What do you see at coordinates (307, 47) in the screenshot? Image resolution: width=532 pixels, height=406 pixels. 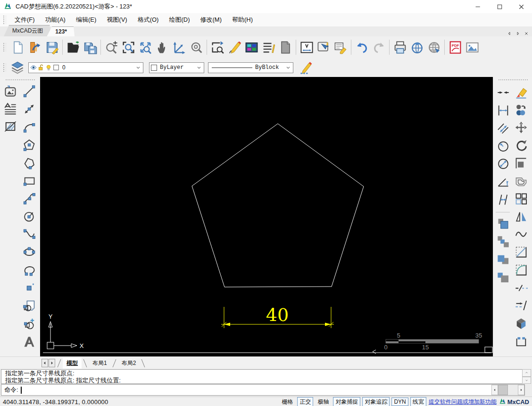 I see `dim-style-button` at bounding box center [307, 47].